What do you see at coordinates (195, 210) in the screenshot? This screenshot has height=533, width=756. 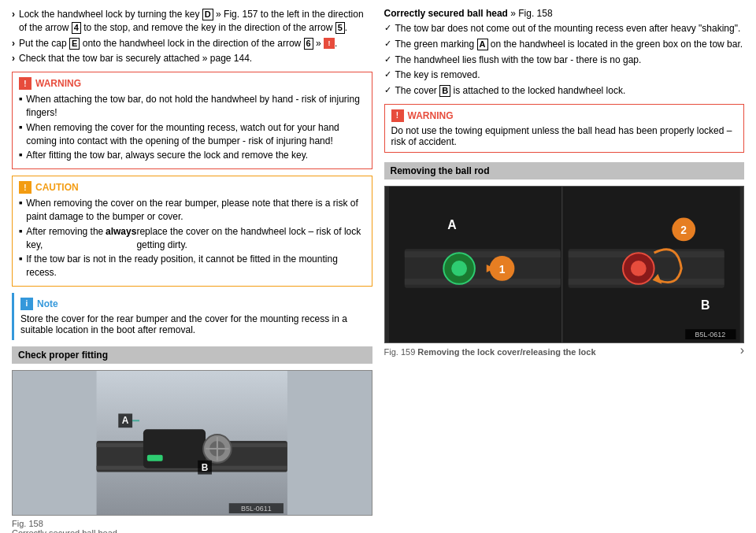 I see `caution-text-1: When removing the cover on the rear bump…` at bounding box center [195, 210].